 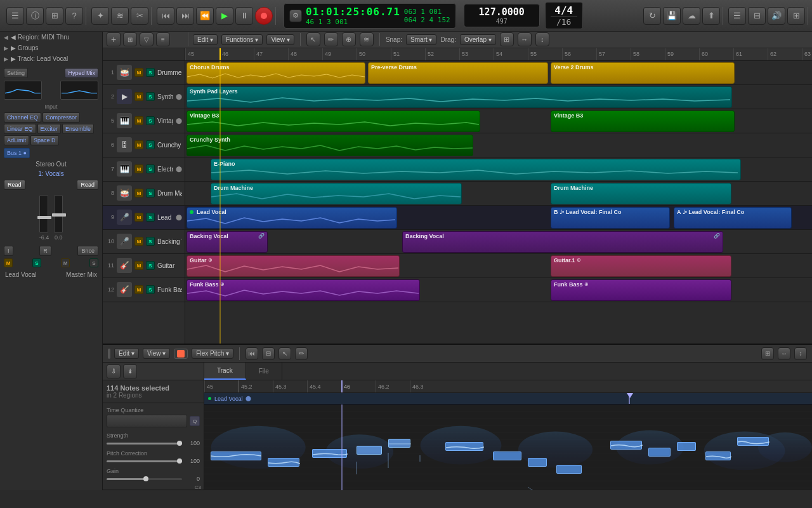 I want to click on marquee-tool: ⊕, so click(x=349, y=39).